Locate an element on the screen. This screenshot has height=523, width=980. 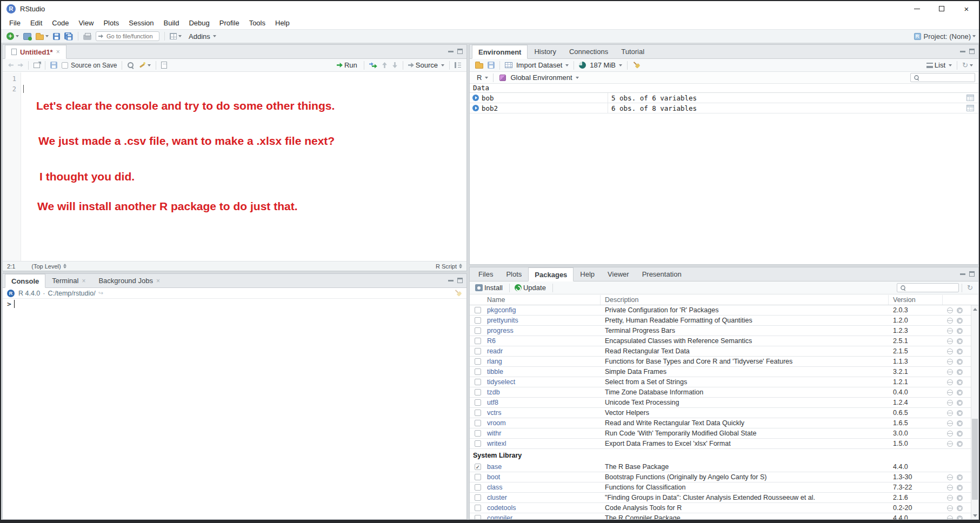
list-view-button: List is located at coordinates (939, 65).